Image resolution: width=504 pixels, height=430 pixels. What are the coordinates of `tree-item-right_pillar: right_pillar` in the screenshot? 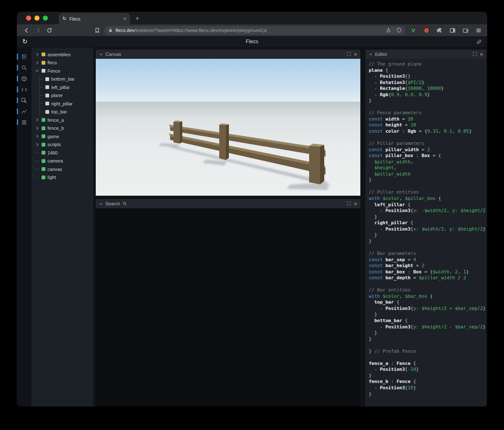 It's located at (66, 104).